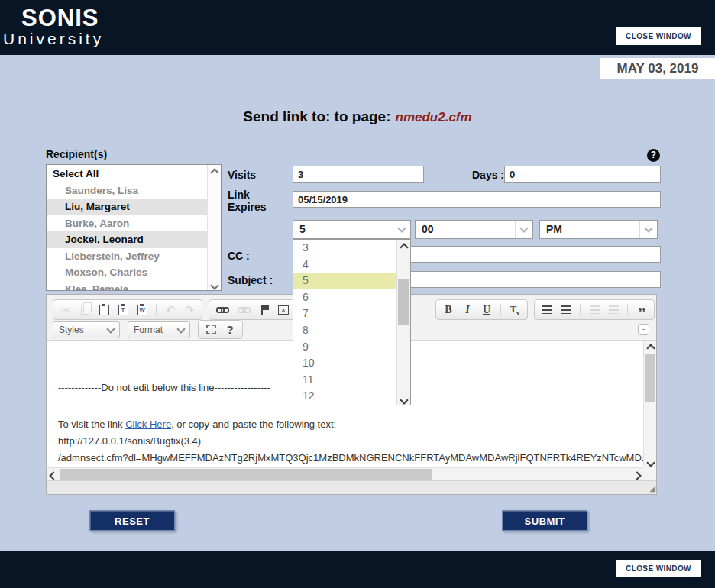  What do you see at coordinates (159, 330) in the screenshot?
I see `format-combo: Format` at bounding box center [159, 330].